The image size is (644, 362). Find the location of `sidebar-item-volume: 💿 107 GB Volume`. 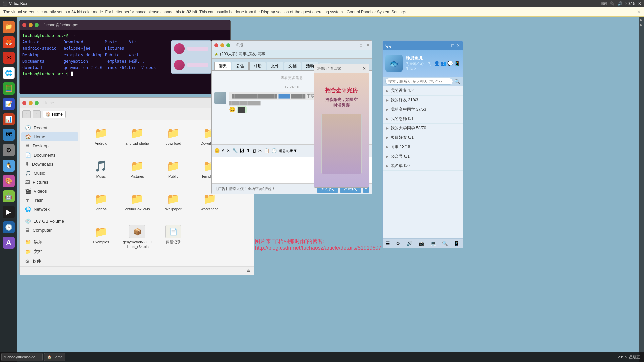

sidebar-item-volume: 💿 107 GB Volume is located at coordinates (50, 221).